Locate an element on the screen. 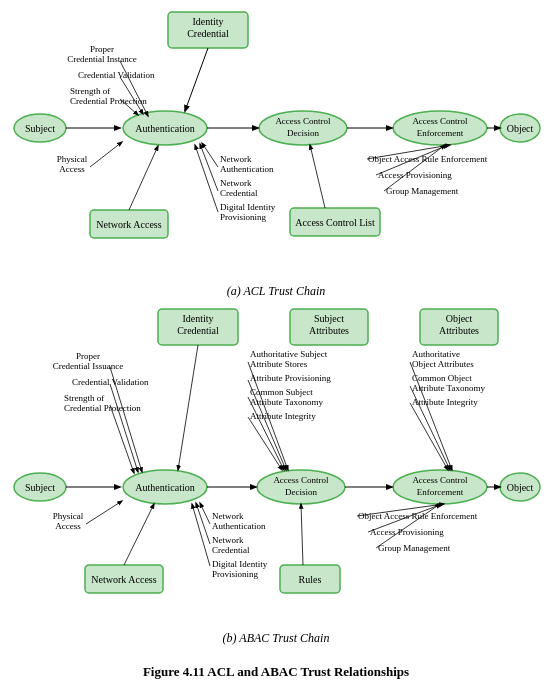 The image size is (552, 683). svg-text: Rules is located at coordinates (310, 580).